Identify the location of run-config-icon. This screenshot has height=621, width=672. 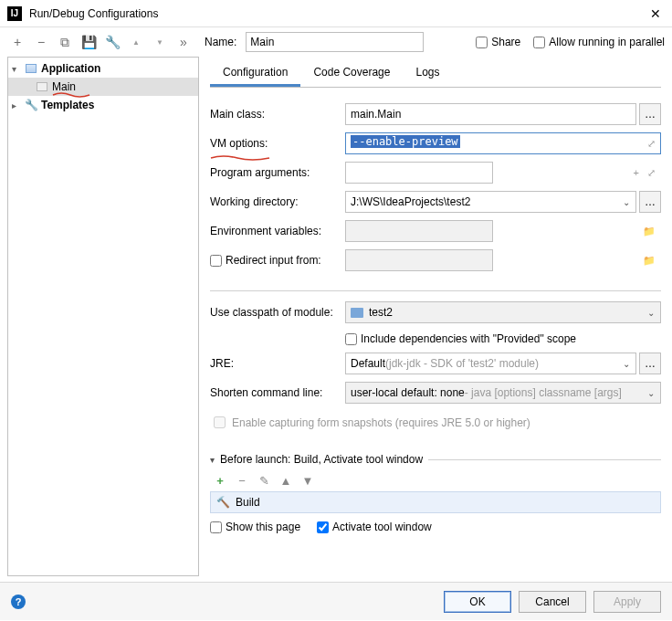
(42, 87).